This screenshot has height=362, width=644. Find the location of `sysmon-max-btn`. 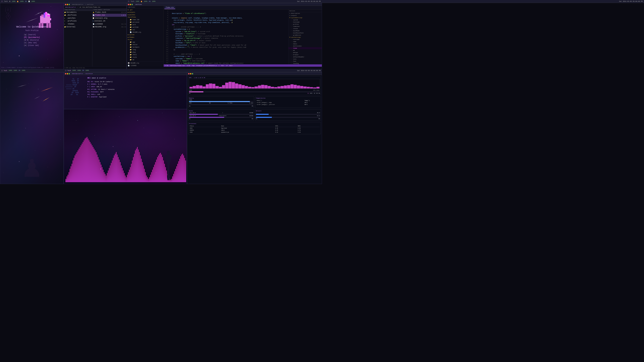

sysmon-max-btn is located at coordinates (192, 74).